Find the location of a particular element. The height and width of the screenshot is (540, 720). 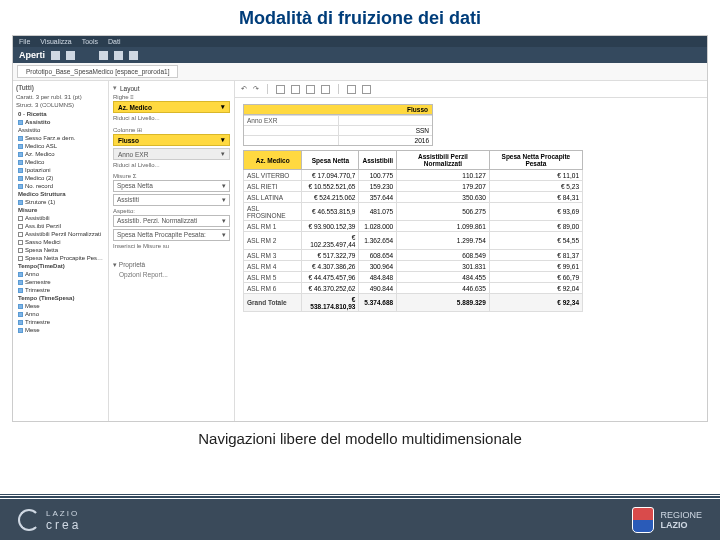

menu-visualizza: Visualizza is located at coordinates (56, 42).